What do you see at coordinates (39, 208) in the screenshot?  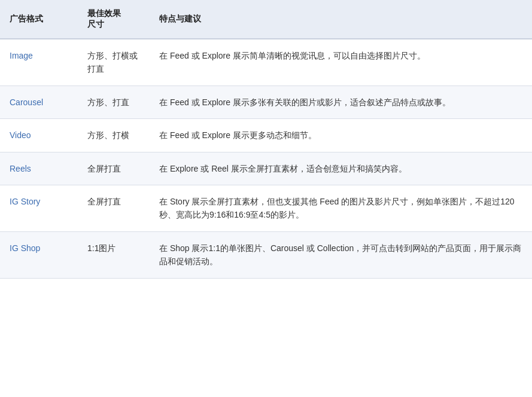 I see `cell-format: IG Story` at bounding box center [39, 208].